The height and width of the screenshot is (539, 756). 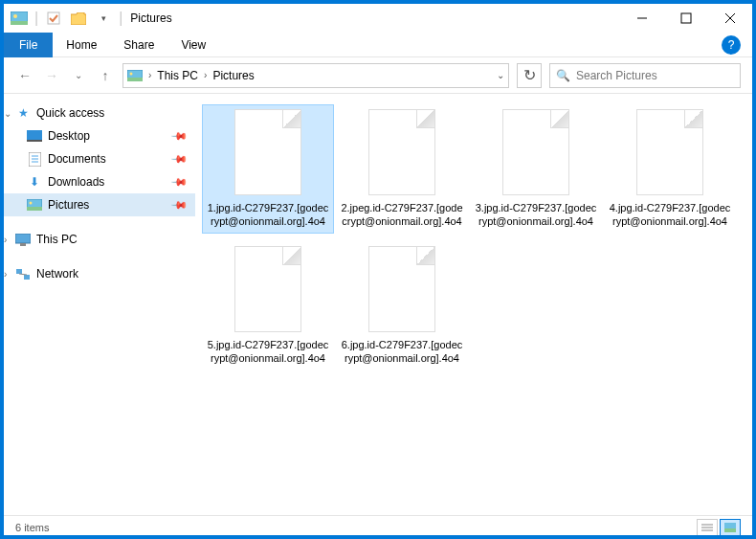 I want to click on close-button, so click(x=730, y=18).